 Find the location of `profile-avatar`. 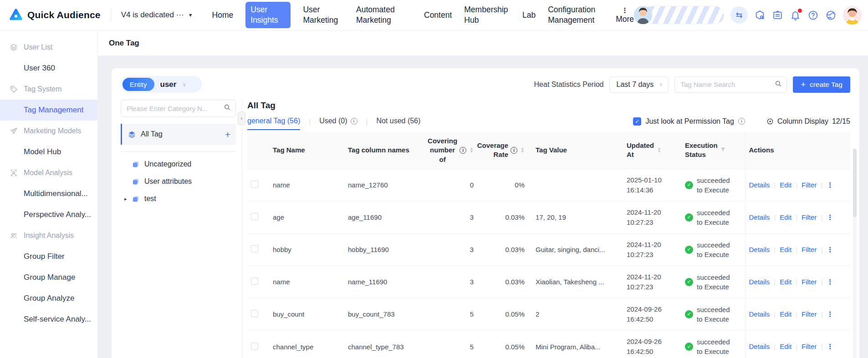

profile-avatar is located at coordinates (853, 15).